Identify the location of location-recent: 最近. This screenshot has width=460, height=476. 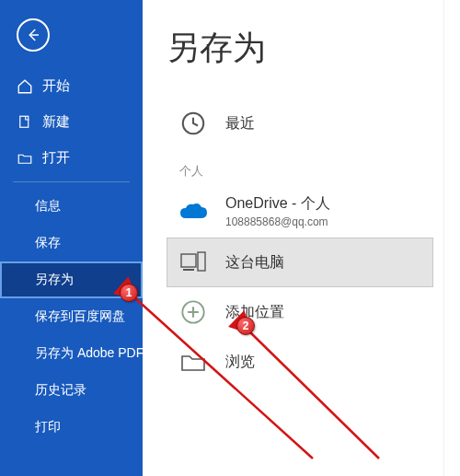
(300, 123).